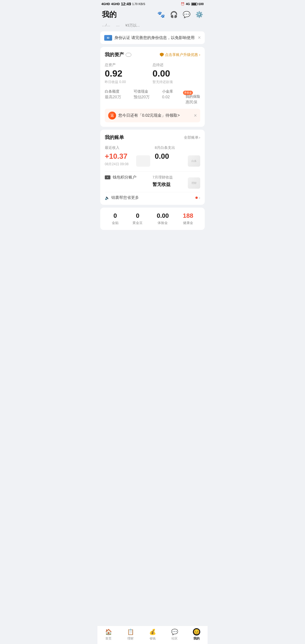 The width and height of the screenshot is (305, 644). What do you see at coordinates (106, 4) in the screenshot?
I see `network-icon: 4GHD` at bounding box center [106, 4].